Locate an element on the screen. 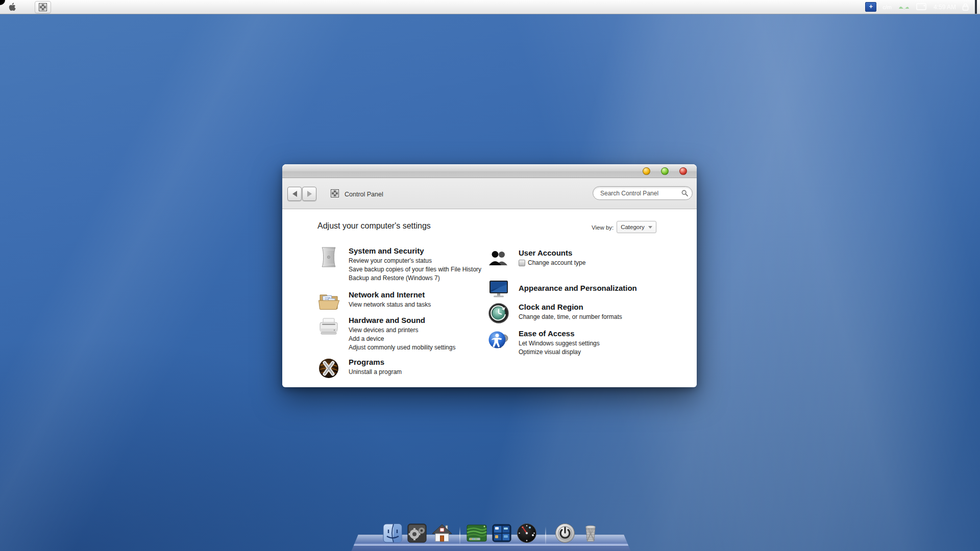  task-link: Save backup copies of your files with Fi… is located at coordinates (415, 269).